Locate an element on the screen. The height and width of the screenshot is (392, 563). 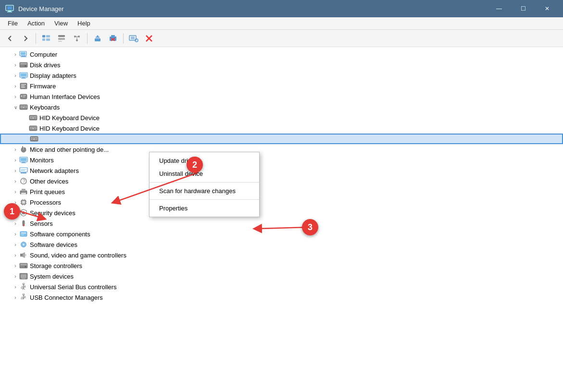
app-icon is located at coordinates (10, 9).